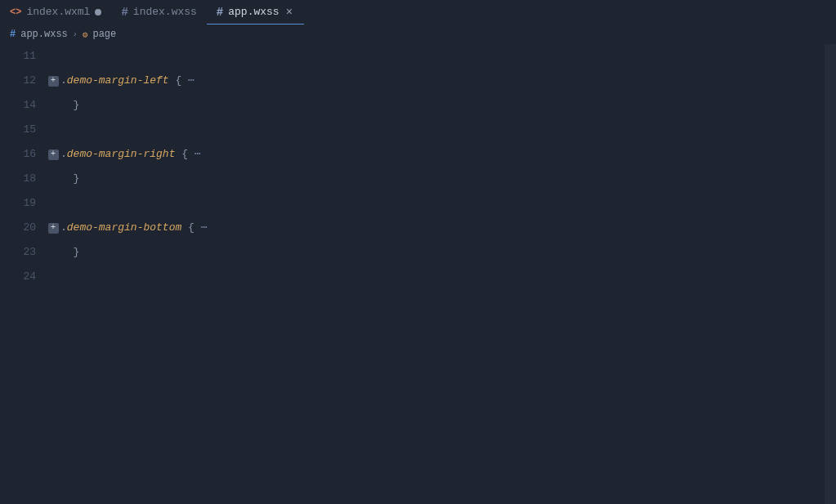 The height and width of the screenshot is (504, 836). I want to click on line-number: 15, so click(23, 130).